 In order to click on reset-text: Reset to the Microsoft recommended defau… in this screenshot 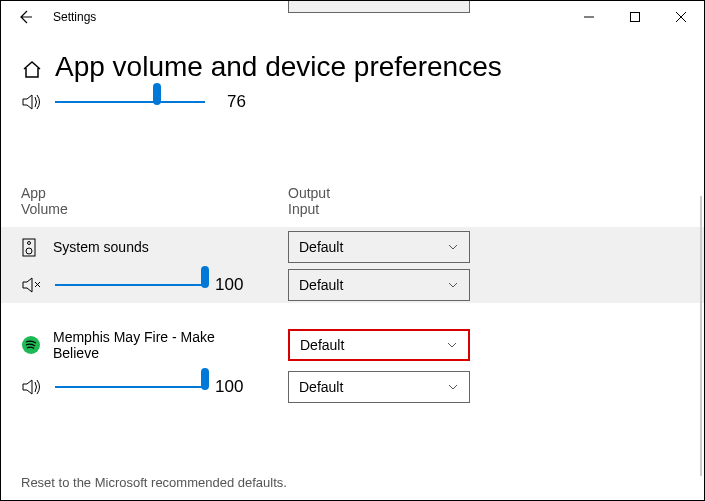, I will do `click(154, 482)`.